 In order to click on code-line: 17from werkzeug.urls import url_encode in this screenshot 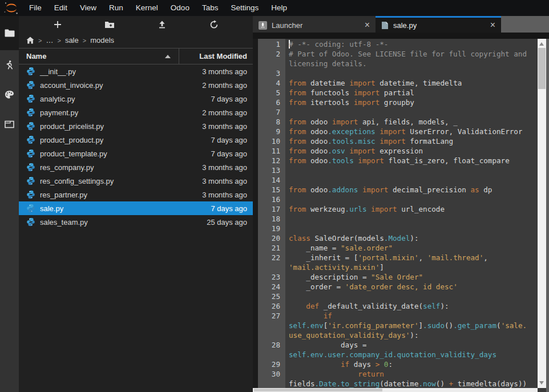, I will do `click(395, 209)`.